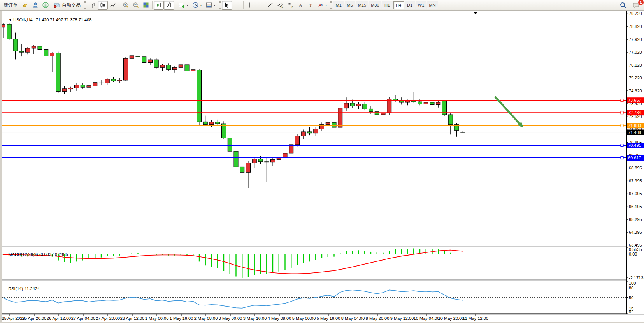 The image size is (644, 323). Describe the element at coordinates (146, 5) in the screenshot. I see `tile-windows-button` at that location.